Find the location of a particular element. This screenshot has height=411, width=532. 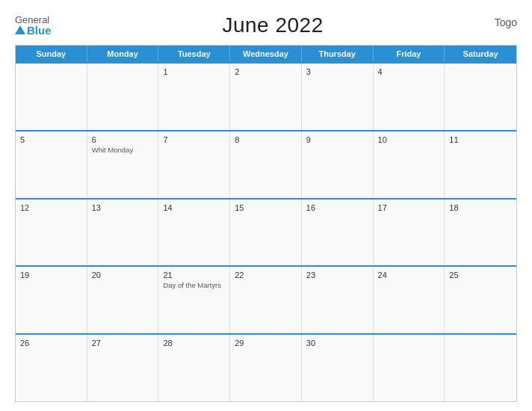

calendar-title: June 2022 is located at coordinates (272, 25).